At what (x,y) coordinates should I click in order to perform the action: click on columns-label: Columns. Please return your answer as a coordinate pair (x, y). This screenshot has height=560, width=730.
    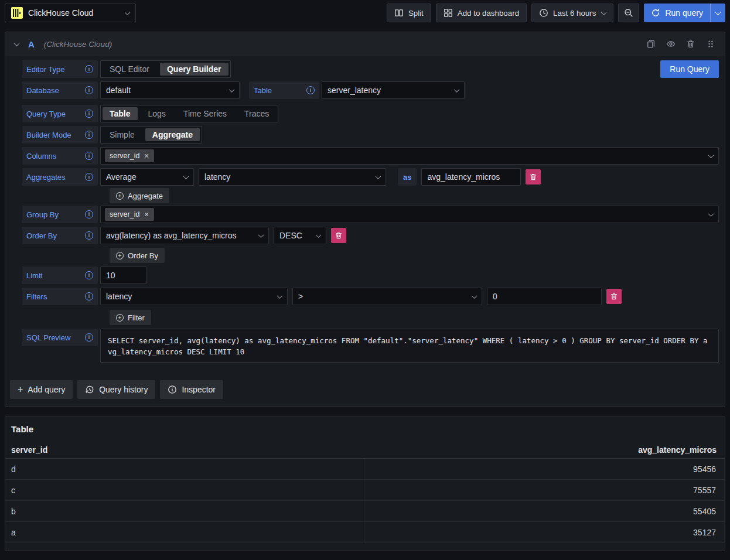
    Looking at the image, I should click on (60, 156).